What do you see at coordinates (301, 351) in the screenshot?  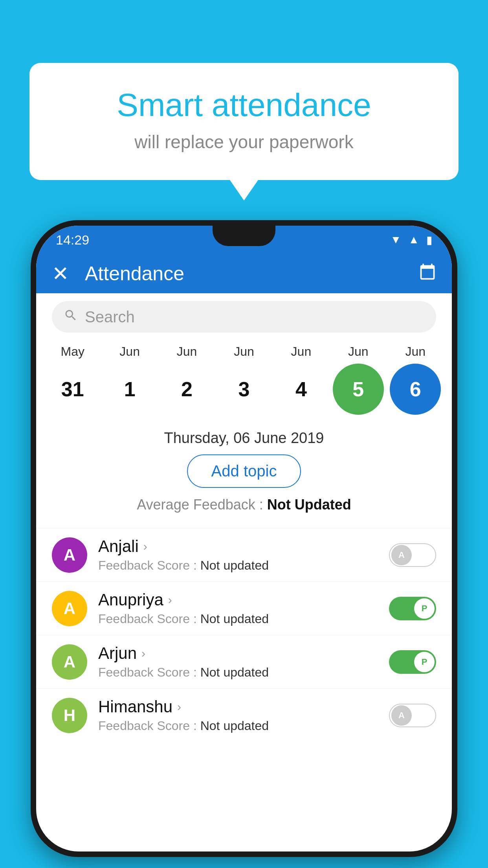 I see `date-cell-jun4: Jun` at bounding box center [301, 351].